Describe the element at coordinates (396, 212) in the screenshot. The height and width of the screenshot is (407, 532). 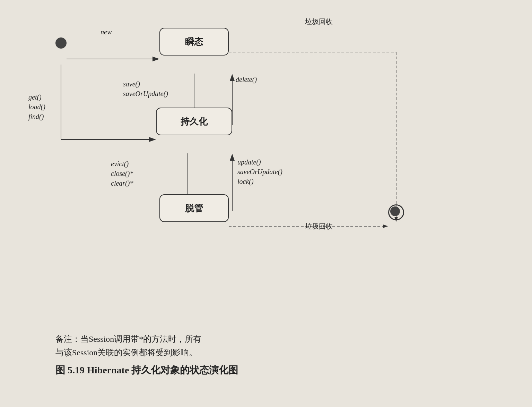
I see `final-state` at that location.